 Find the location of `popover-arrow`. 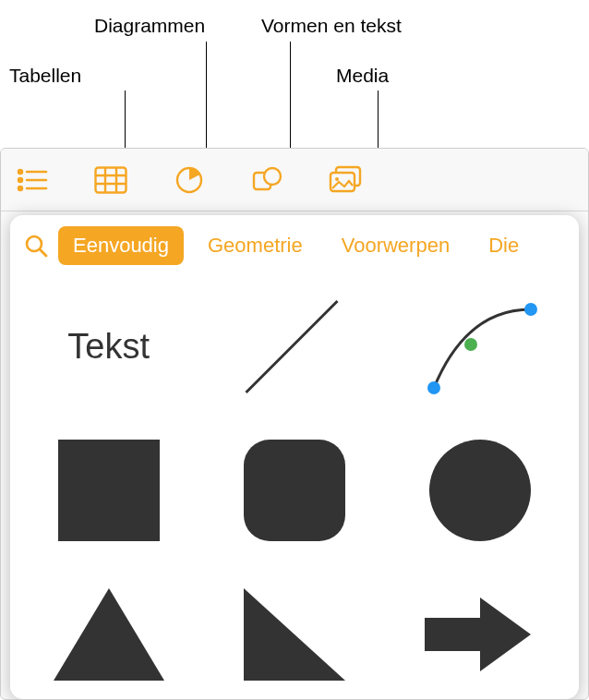

popover-arrow is located at coordinates (299, 216).